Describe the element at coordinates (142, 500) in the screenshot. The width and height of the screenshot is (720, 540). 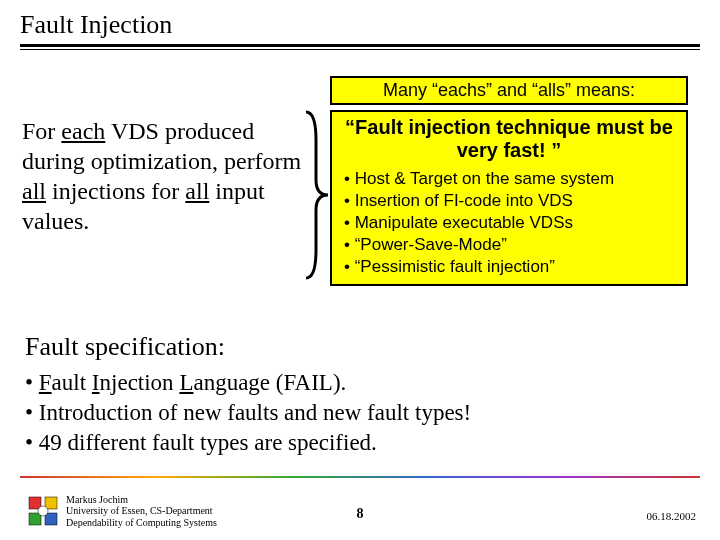
I see `footer-author: Markus Jochim` at that location.